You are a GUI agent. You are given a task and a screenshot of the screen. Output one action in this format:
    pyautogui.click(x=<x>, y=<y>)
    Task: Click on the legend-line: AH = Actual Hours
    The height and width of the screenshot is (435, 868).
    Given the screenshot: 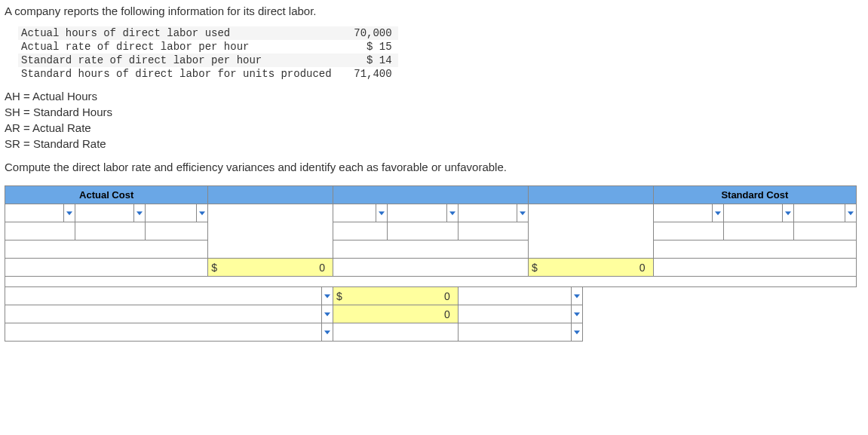 What is the action you would take?
    pyautogui.click(x=434, y=96)
    